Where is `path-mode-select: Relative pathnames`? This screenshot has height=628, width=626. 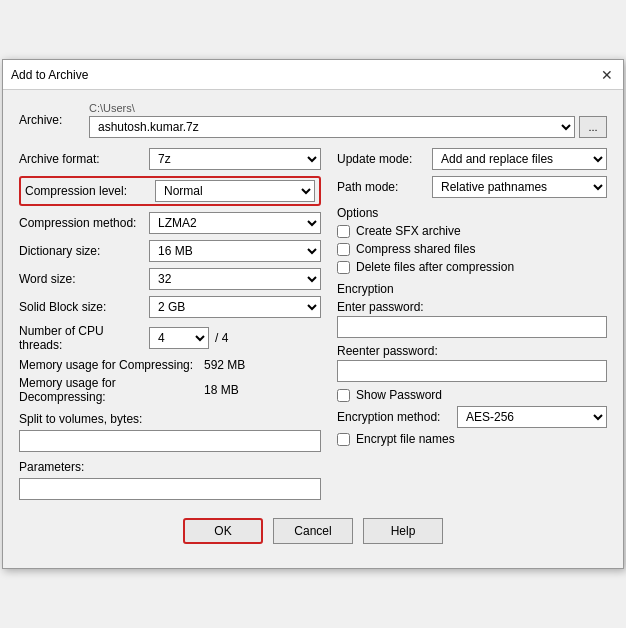 path-mode-select: Relative pathnames is located at coordinates (520, 187).